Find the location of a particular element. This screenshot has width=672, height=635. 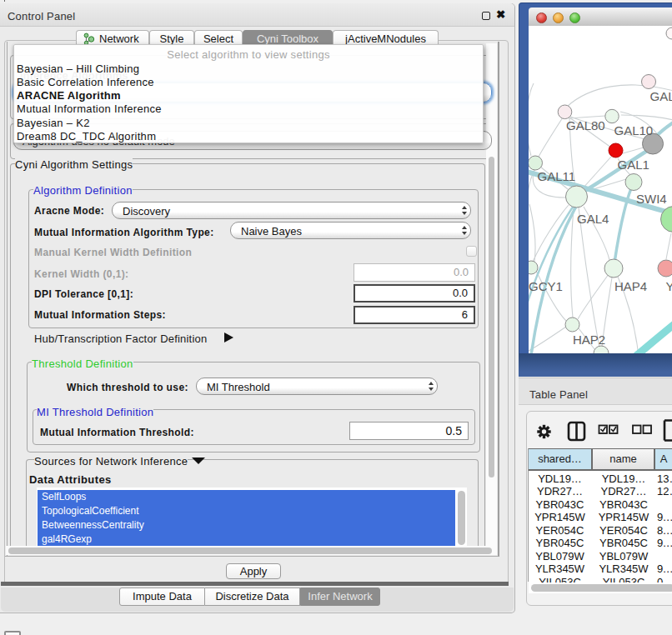

svg-text: GAL80 is located at coordinates (585, 125).